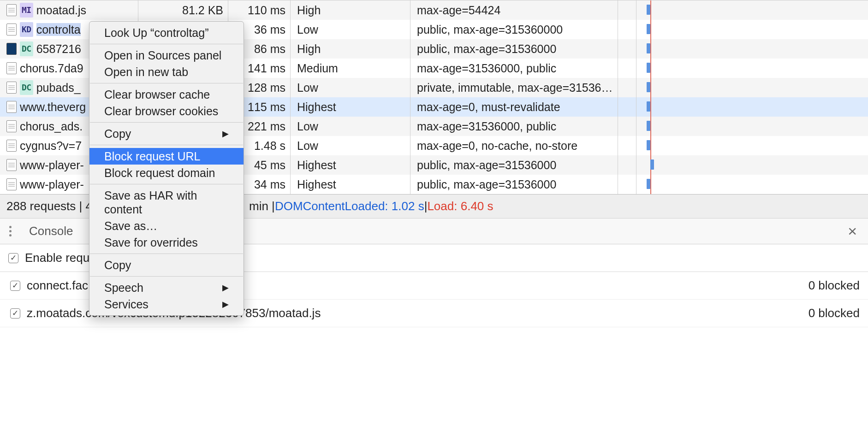 The width and height of the screenshot is (868, 425). I want to click on menu-block-url: Block request URL, so click(166, 156).